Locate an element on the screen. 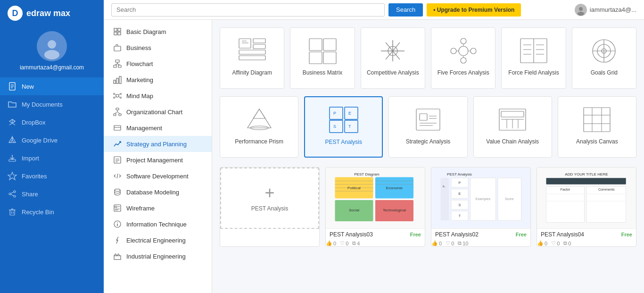  sidebar-item-my-documents: My Documents is located at coordinates (52, 104).